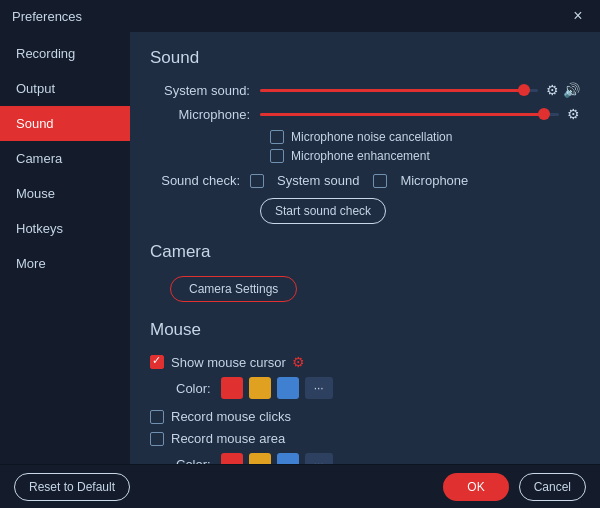 This screenshot has width=600, height=508. I want to click on ok-button: OK, so click(476, 487).